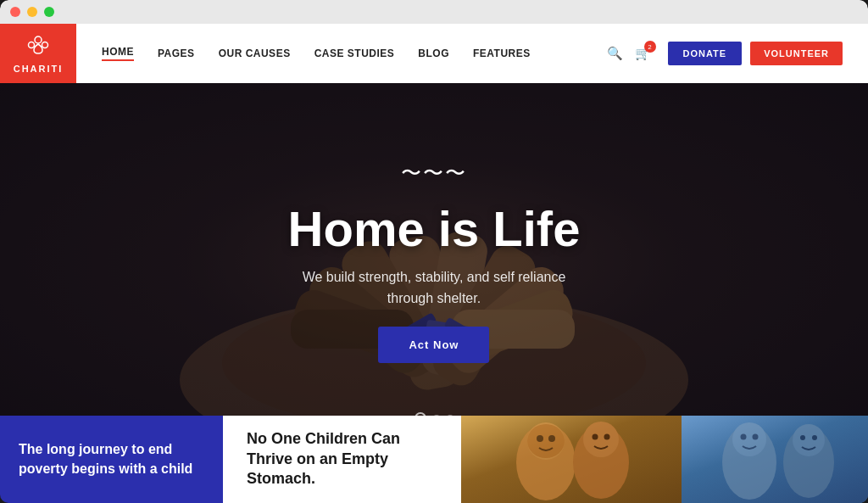  What do you see at coordinates (434, 288) in the screenshot?
I see `hero-subtitle: We build strength, stability, and self r…` at bounding box center [434, 288].